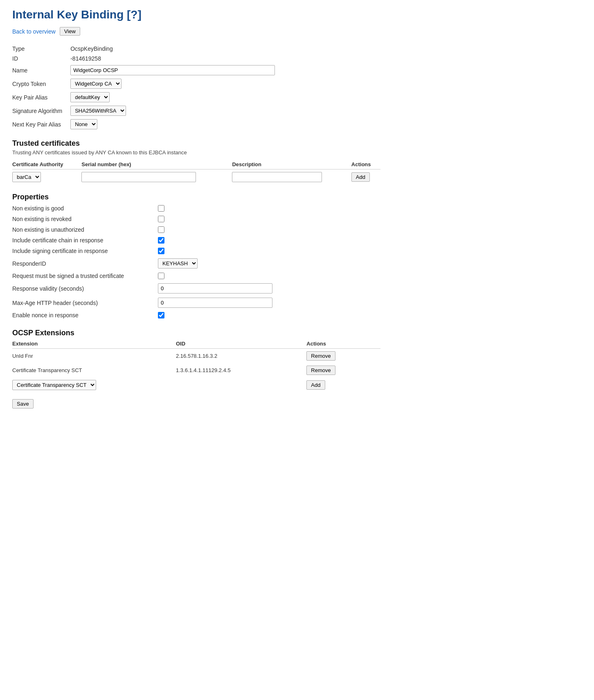 The width and height of the screenshot is (594, 700). I want to click on description-cell, so click(291, 177).